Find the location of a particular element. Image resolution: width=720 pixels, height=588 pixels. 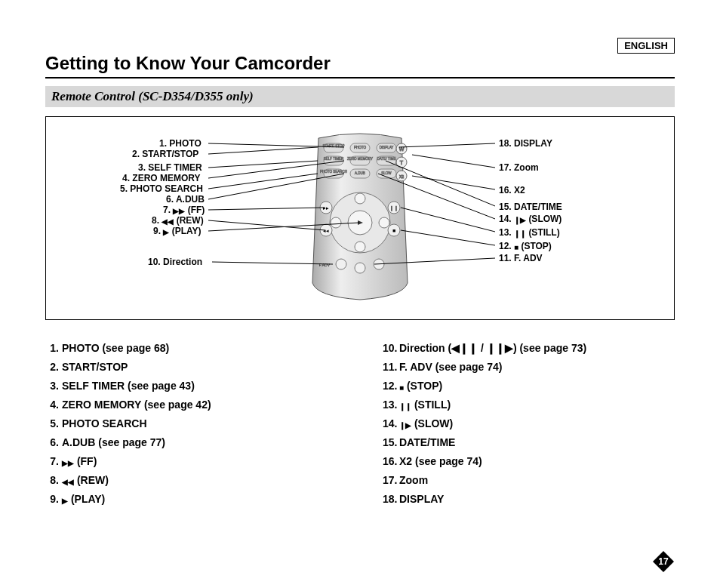

svg-text: 17 is located at coordinates (663, 562).